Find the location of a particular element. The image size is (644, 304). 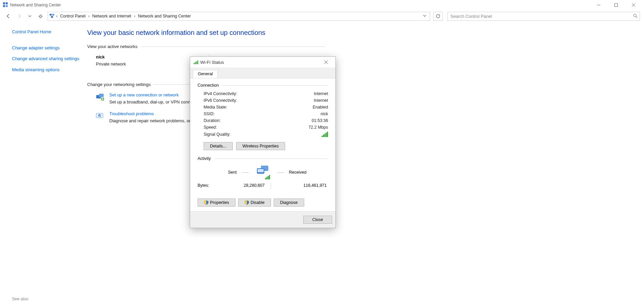

signal-quality-label: Signal Quality: is located at coordinates (217, 134).